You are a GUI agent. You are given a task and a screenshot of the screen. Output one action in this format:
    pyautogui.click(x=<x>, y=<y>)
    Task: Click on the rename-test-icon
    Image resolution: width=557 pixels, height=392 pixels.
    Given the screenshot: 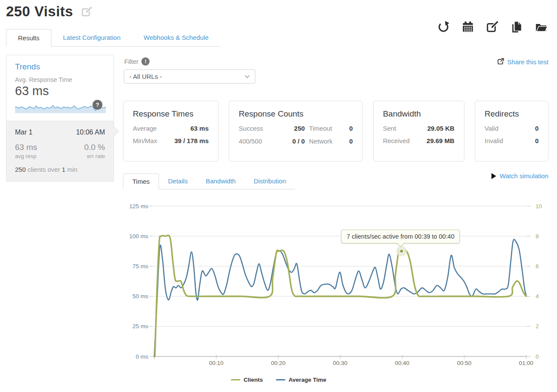 What is the action you would take?
    pyautogui.click(x=87, y=12)
    